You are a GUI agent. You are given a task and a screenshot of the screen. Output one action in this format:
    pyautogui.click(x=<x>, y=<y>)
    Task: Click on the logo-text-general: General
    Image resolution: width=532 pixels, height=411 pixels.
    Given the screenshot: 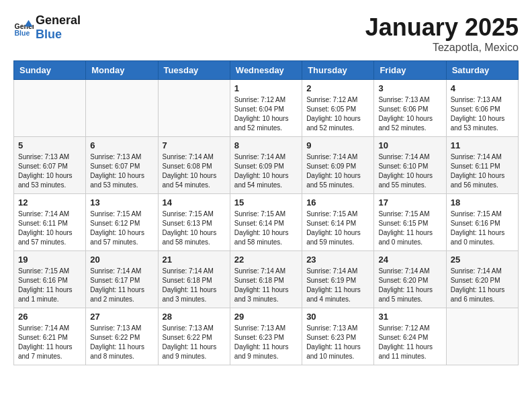 What is the action you would take?
    pyautogui.click(x=58, y=20)
    